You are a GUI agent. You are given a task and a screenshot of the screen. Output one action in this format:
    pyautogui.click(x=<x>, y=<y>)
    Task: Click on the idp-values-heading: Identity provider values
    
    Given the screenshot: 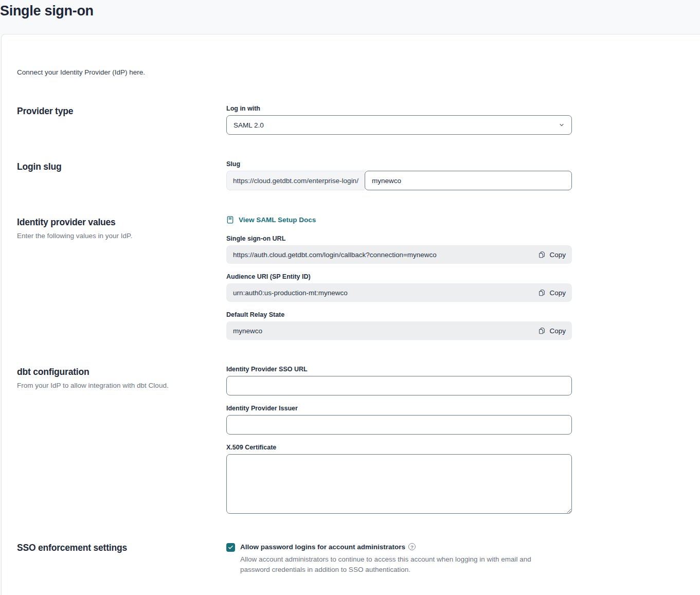 What is the action you would take?
    pyautogui.click(x=121, y=222)
    